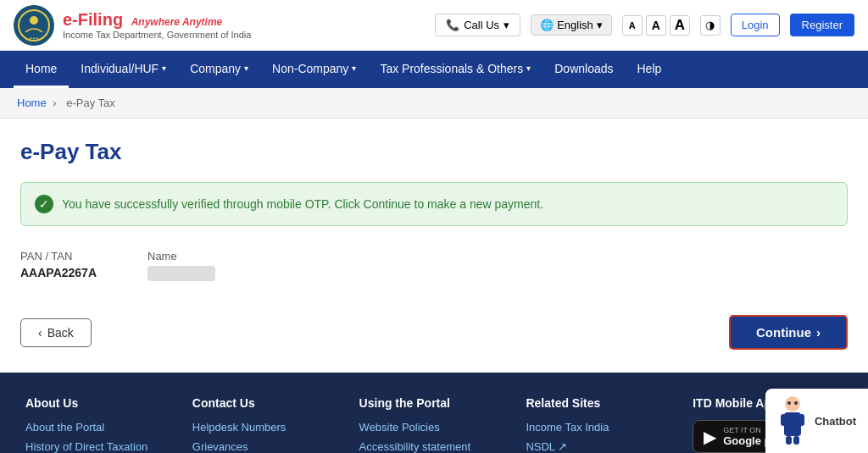  What do you see at coordinates (246, 68) in the screenshot?
I see `nav-company-arrow: ▾` at bounding box center [246, 68].